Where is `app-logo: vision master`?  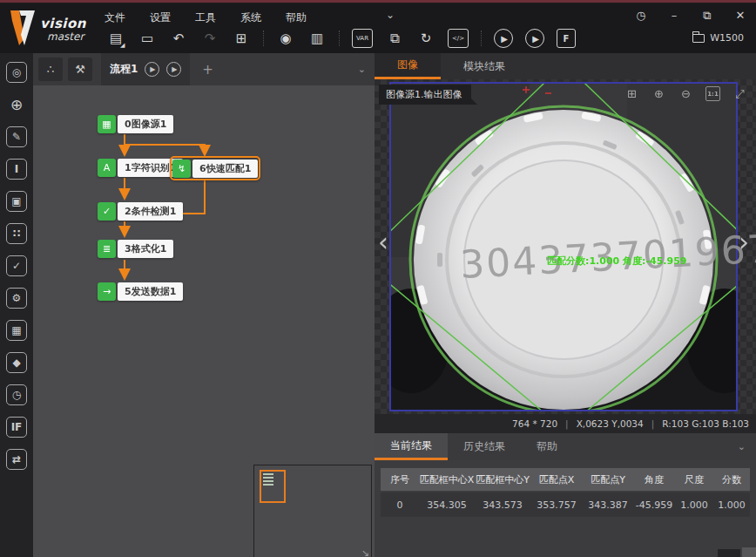
app-logo: vision master is located at coordinates (54, 30).